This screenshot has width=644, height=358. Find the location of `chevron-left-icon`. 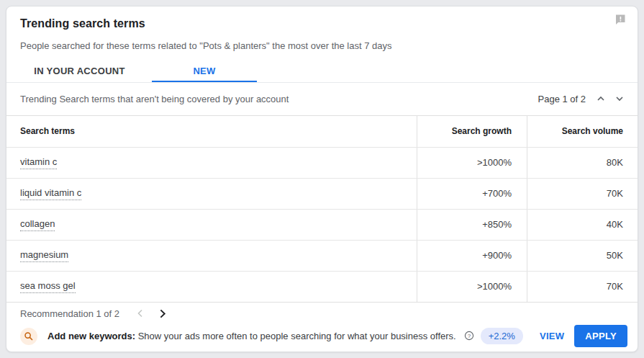

chevron-left-icon is located at coordinates (140, 313).